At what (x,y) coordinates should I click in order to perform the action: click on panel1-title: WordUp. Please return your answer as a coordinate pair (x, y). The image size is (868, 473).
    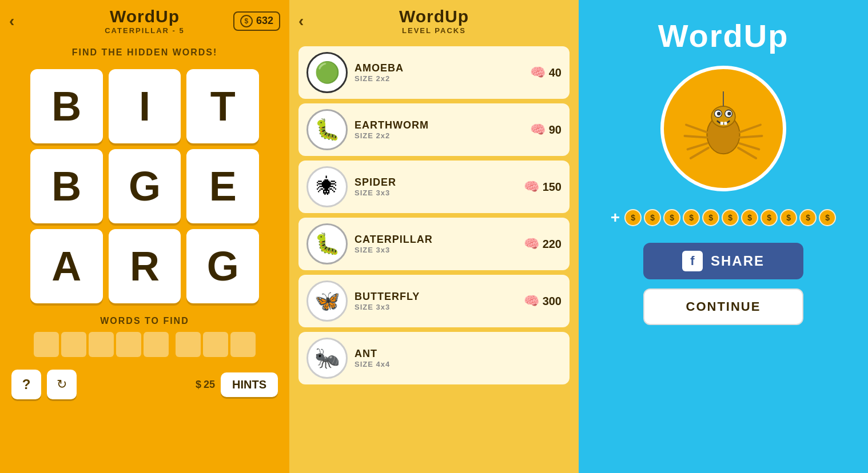
    Looking at the image, I should click on (145, 17).